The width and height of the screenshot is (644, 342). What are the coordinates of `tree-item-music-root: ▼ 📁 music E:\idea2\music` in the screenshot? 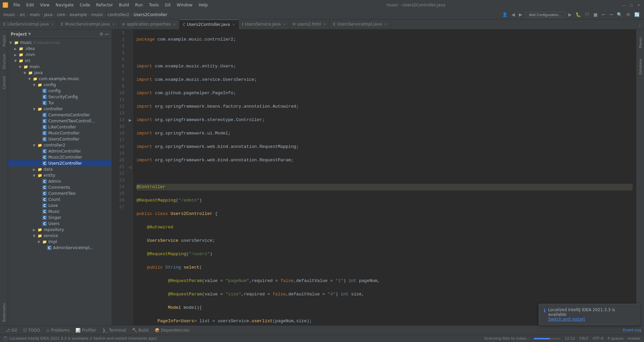 It's located at (60, 43).